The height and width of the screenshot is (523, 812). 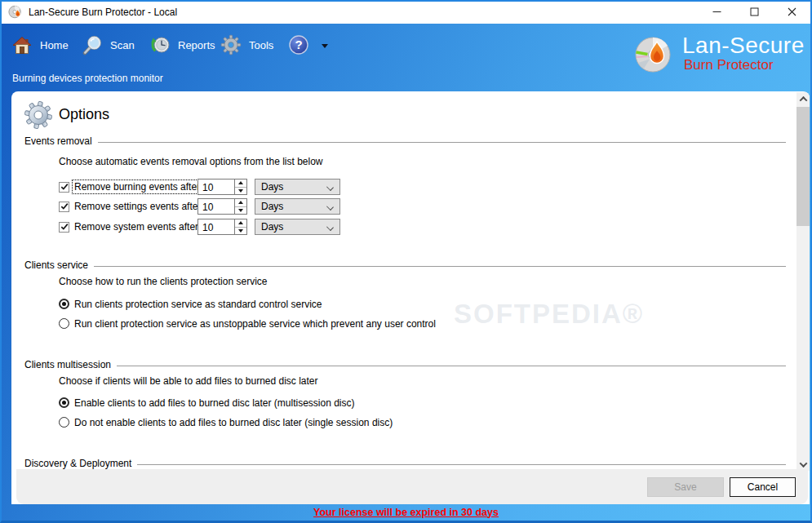 What do you see at coordinates (54, 46) in the screenshot?
I see `toolbar-item-label: Home` at bounding box center [54, 46].